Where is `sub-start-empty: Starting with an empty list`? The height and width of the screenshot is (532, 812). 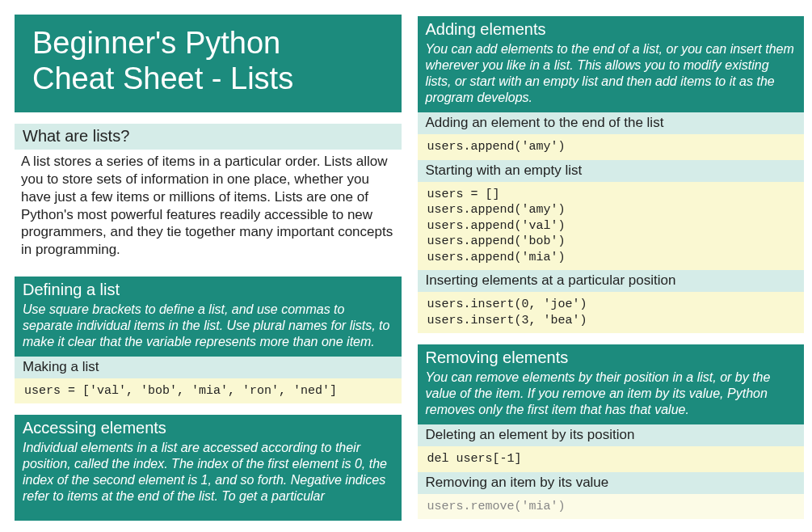
sub-start-empty: Starting with an empty list is located at coordinates (611, 171).